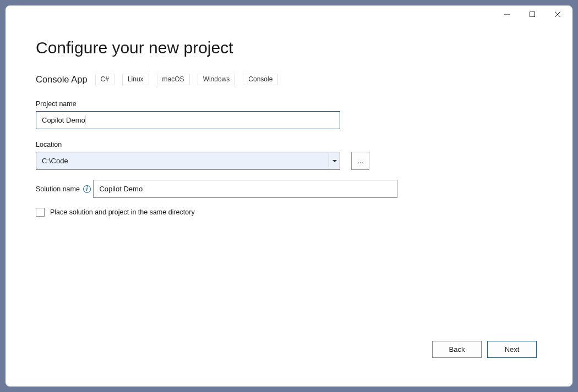  I want to click on project-name-input: Copilot Demo, so click(188, 120).